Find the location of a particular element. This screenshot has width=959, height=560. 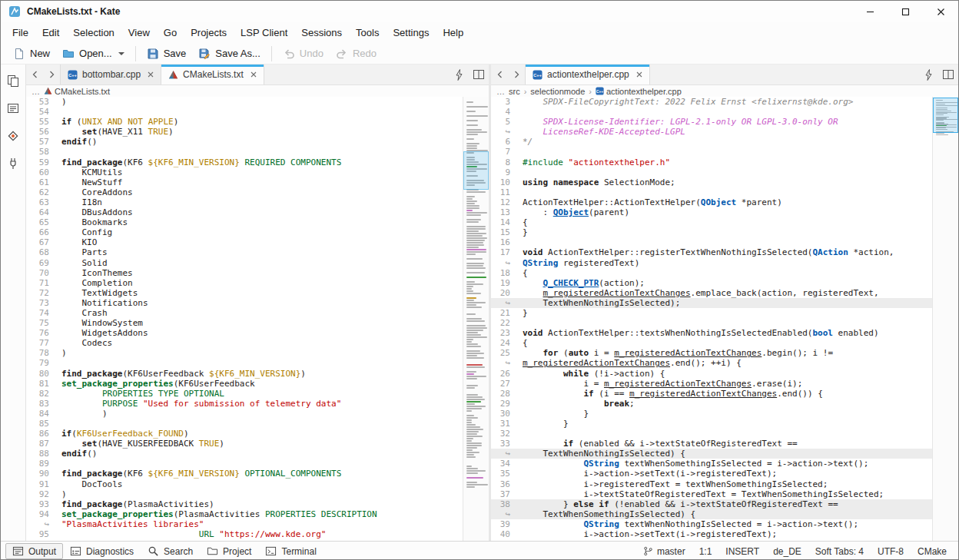

code-line: 92) is located at coordinates (244, 495).